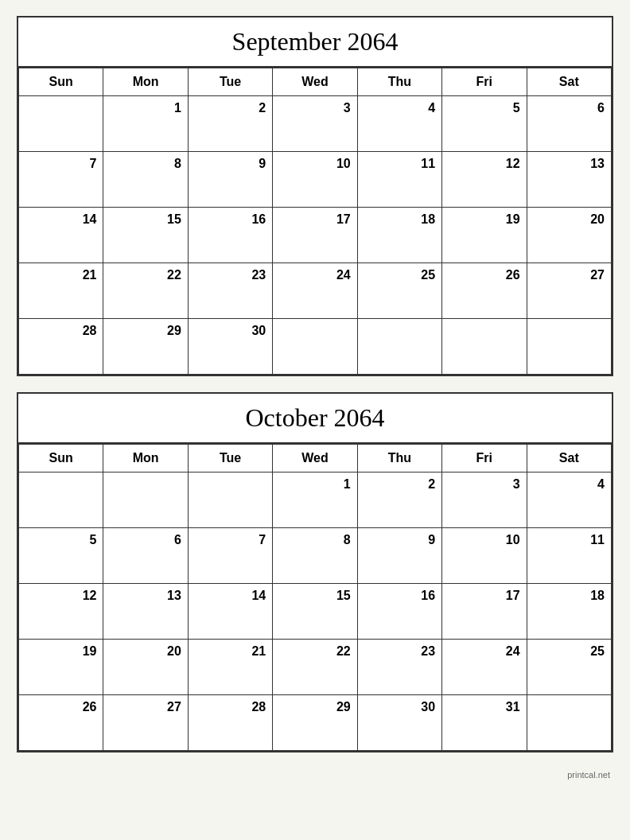 Image resolution: width=630 pixels, height=840 pixels. I want to click on sep-week-5: 282930, so click(315, 347).